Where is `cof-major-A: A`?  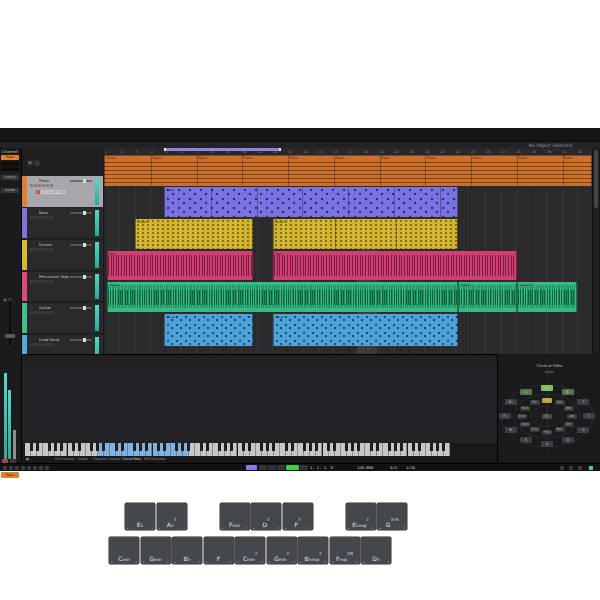 cof-major-A: A is located at coordinates (547, 444).